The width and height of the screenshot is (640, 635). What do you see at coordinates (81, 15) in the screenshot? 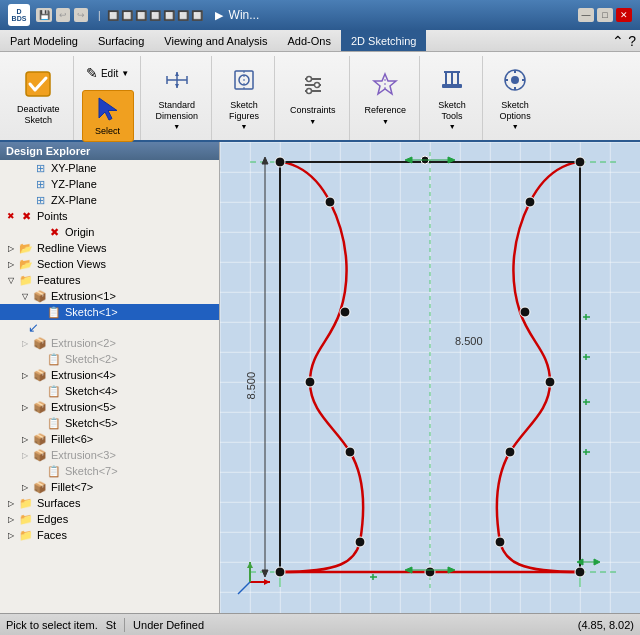
I see `redo-icon: ↪` at bounding box center [81, 15].